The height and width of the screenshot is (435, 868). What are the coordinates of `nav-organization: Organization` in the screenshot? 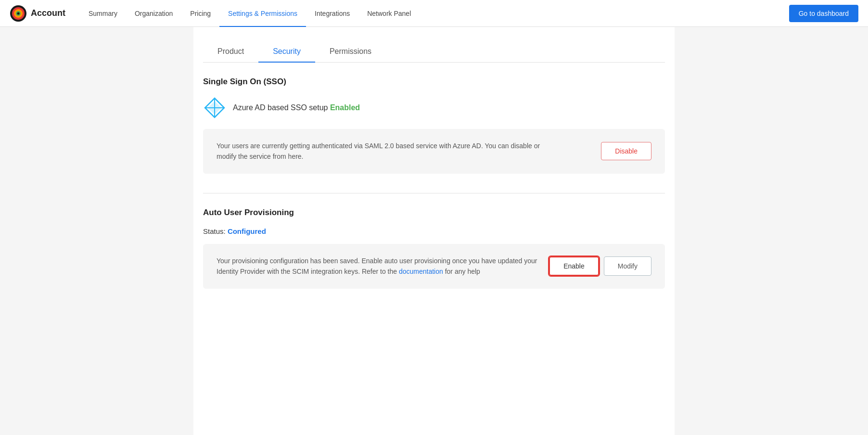 It's located at (154, 13).